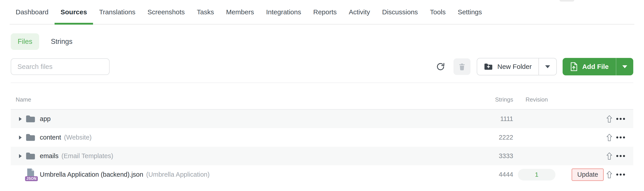  I want to click on folder-context: (Website), so click(78, 138).